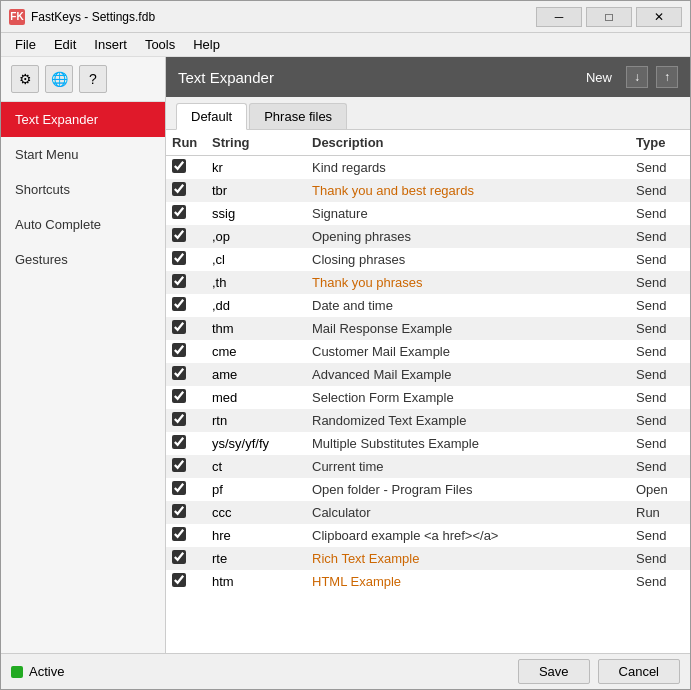 The image size is (691, 690). I want to click on move-up-button: ↑, so click(667, 77).